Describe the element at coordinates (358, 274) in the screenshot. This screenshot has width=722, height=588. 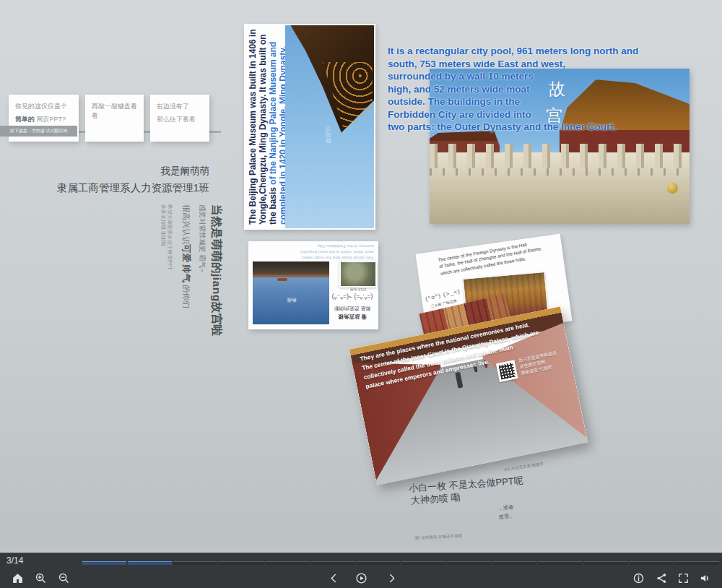
I see `photo-stamp` at that location.